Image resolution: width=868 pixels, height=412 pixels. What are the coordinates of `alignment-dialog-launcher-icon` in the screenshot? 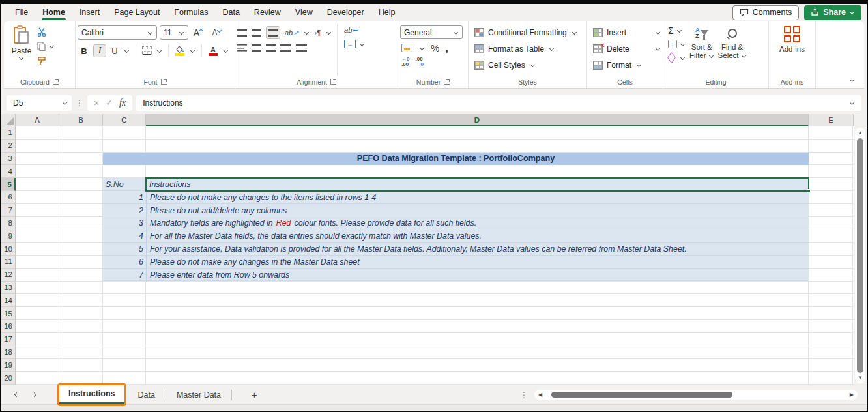 It's located at (334, 82).